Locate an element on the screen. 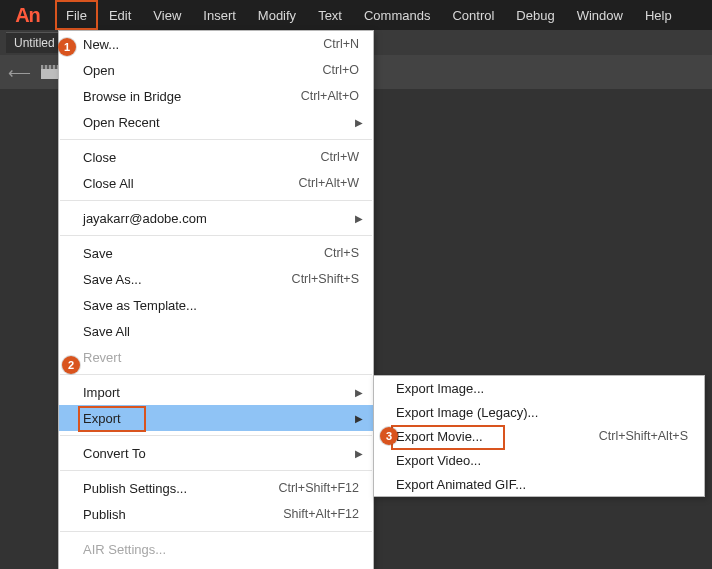 The height and width of the screenshot is (569, 712). step-badge-1: 1 is located at coordinates (67, 47).